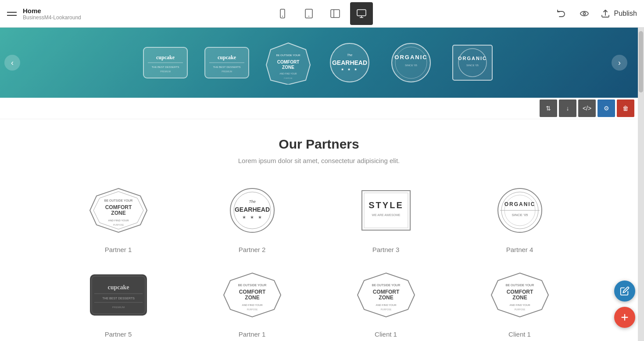  I want to click on device-split-button, so click(335, 14).